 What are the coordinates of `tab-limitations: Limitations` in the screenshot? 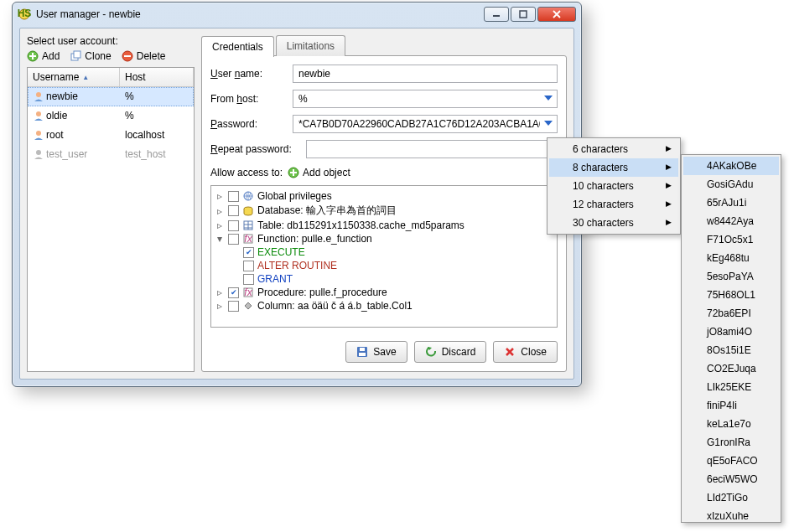 It's located at (310, 45).